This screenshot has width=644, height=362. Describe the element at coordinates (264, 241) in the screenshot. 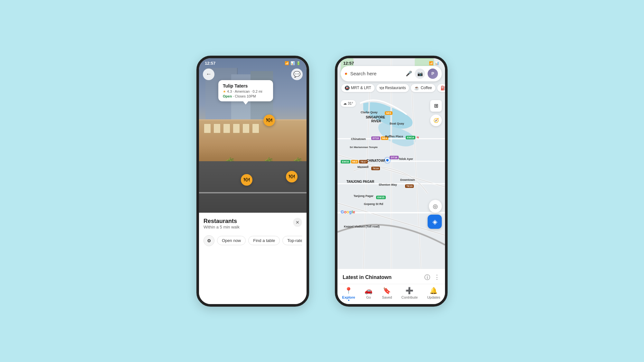

I see `filter-find-table: Find a table` at that location.